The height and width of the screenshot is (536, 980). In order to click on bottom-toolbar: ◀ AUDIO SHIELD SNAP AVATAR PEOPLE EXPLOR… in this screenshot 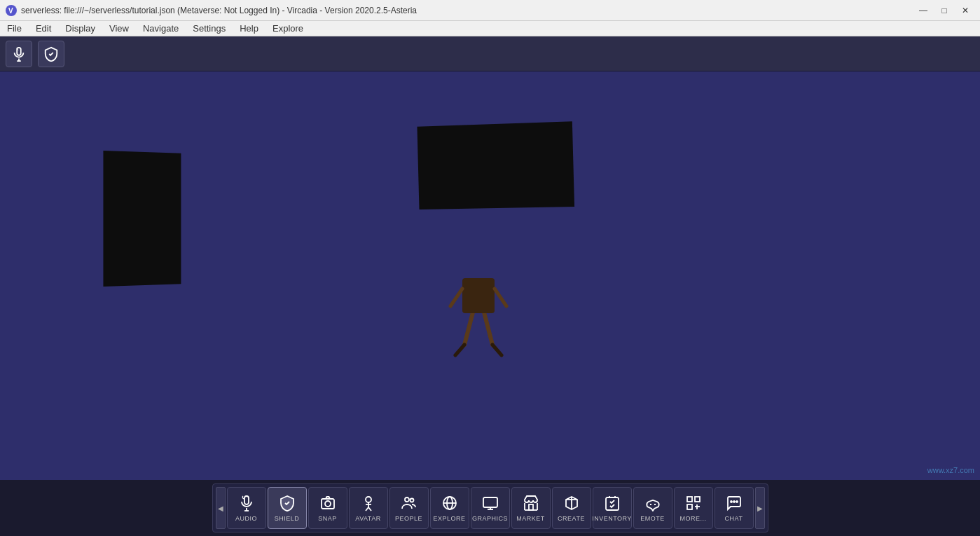, I will do `click(490, 508)`.